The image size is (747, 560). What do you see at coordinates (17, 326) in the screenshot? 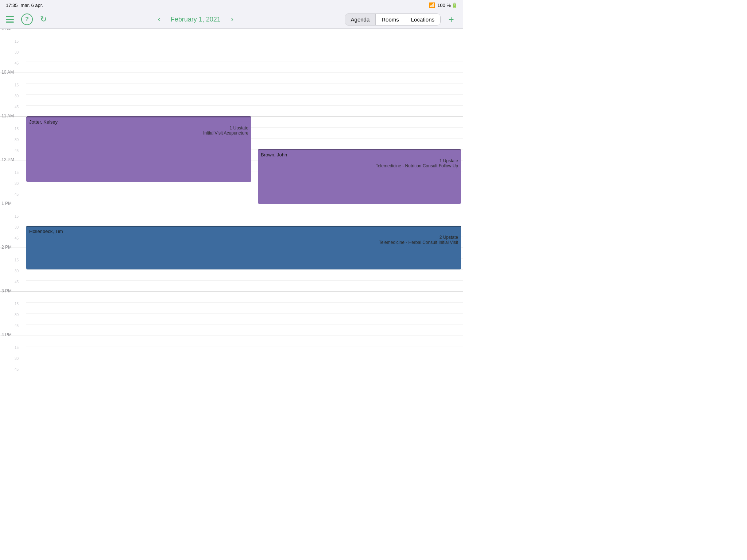
I see `time-sub-15-45: 45` at bounding box center [17, 326].